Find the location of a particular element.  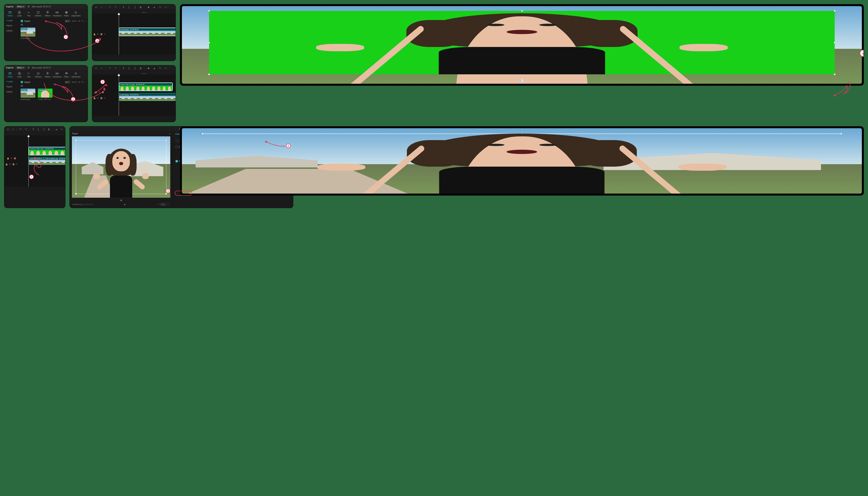

quality-icon: ✺ is located at coordinates (121, 200).